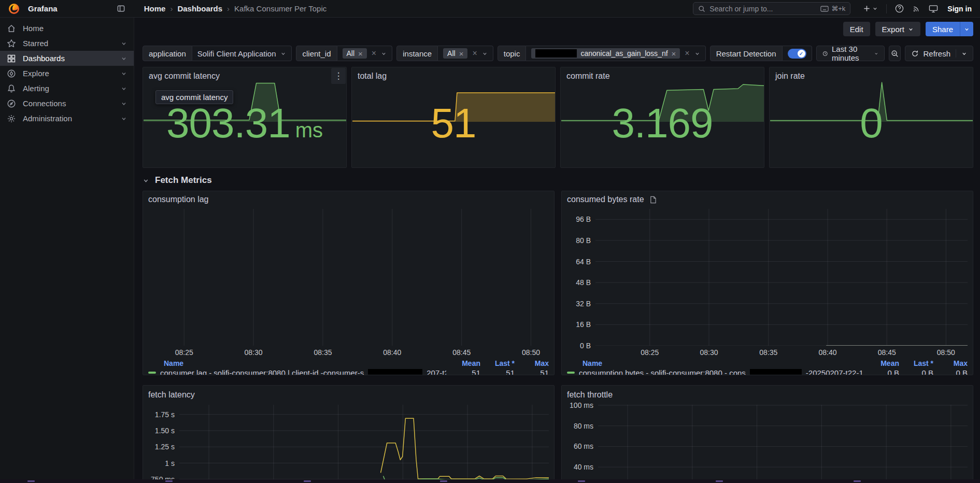 The height and width of the screenshot is (483, 980). I want to click on panel-fetch-throttle: fetch throttle 100 ms80 ms60 ms40 ms, so click(767, 434).